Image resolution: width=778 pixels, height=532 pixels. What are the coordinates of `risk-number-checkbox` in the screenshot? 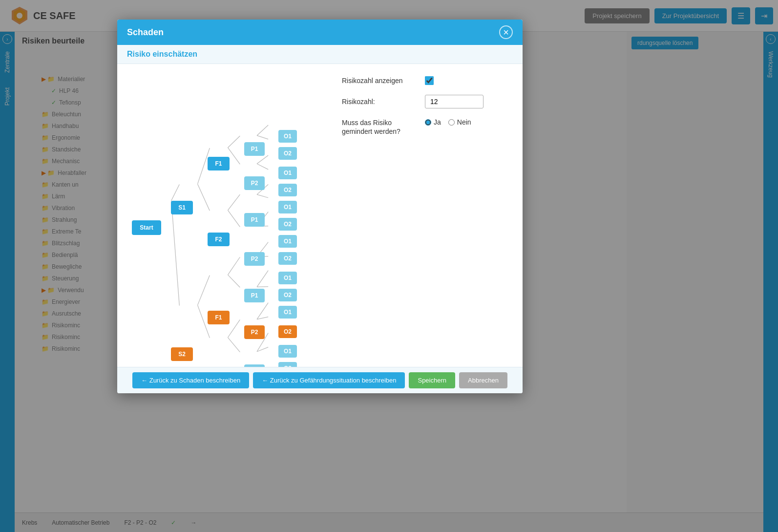 It's located at (429, 81).